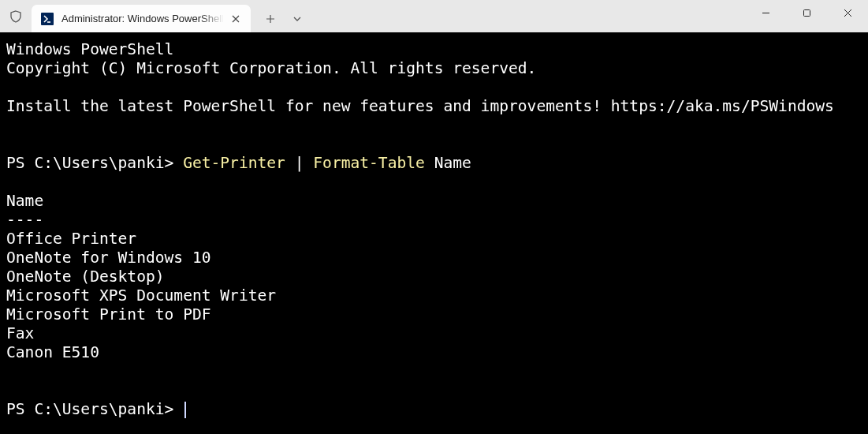 The image size is (868, 434). What do you see at coordinates (271, 68) in the screenshot?
I see `banner-line: Copyright (C) Microsoft Corporation. All…` at bounding box center [271, 68].